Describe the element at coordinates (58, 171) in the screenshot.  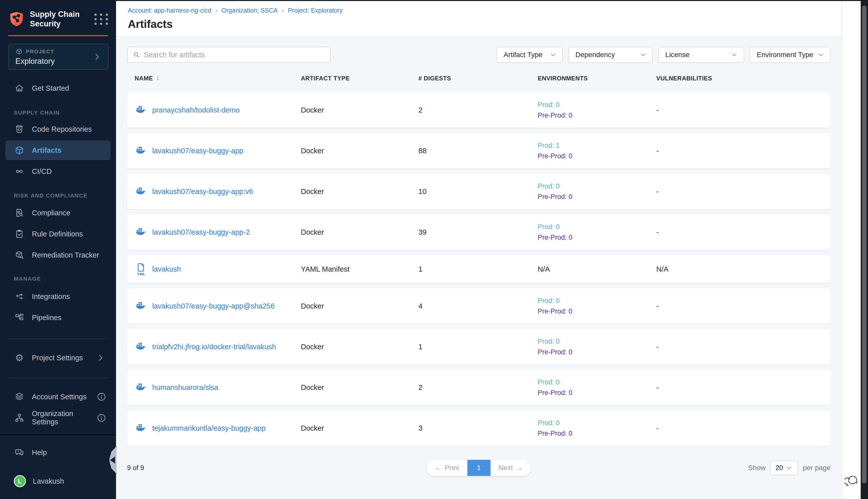
I see `sidebar-item-cicd: CI/CD` at that location.